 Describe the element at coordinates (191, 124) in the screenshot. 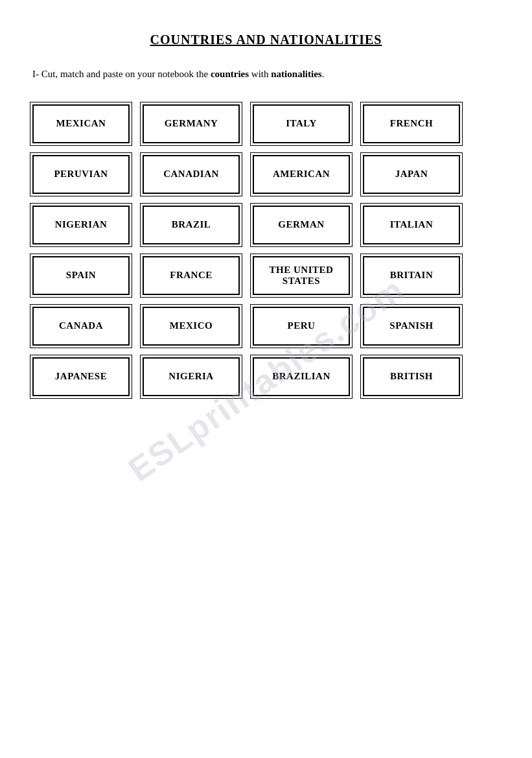

I see `word-card-1-2: GERMANY` at that location.